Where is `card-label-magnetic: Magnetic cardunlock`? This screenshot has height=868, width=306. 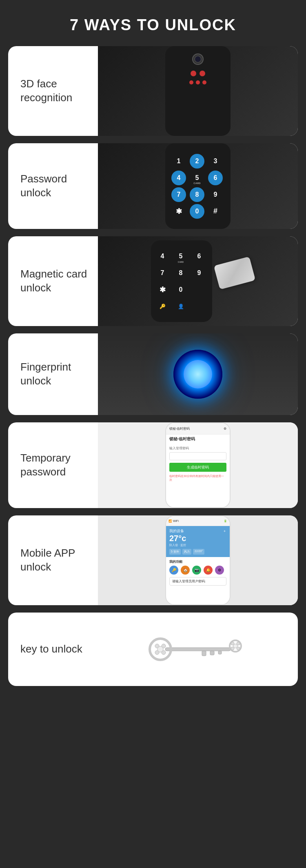
card-label-magnetic: Magnetic cardunlock is located at coordinates (53, 281).